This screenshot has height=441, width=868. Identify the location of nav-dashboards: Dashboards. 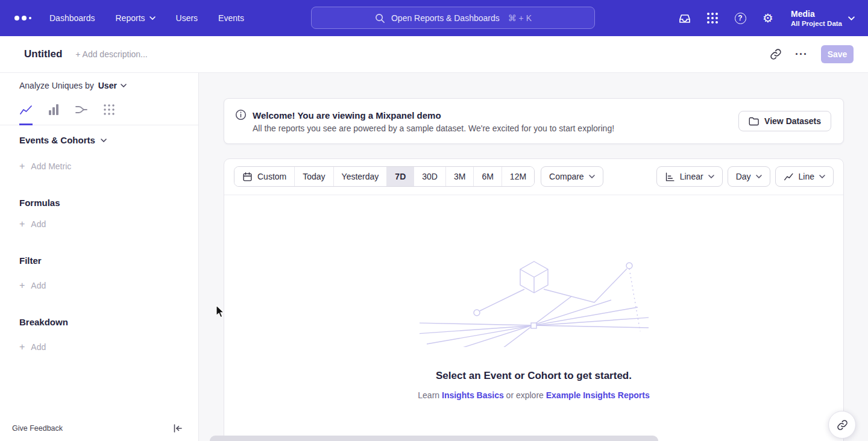
(72, 18).